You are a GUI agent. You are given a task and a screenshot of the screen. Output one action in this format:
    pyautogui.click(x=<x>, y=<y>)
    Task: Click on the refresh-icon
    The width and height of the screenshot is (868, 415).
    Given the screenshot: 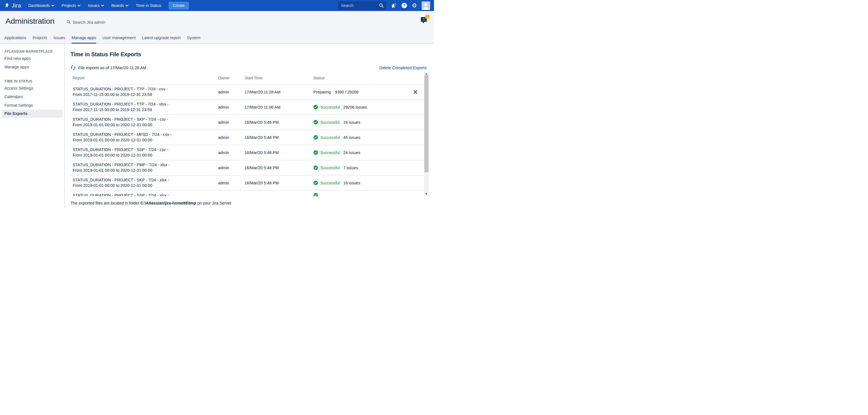 What is the action you would take?
    pyautogui.click(x=73, y=67)
    